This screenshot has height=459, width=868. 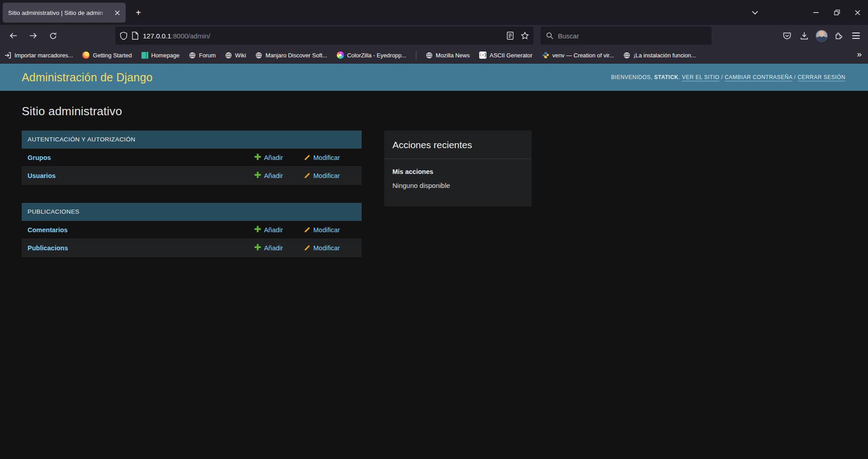 What do you see at coordinates (821, 36) in the screenshot?
I see `toolbar-right-icons` at bounding box center [821, 36].